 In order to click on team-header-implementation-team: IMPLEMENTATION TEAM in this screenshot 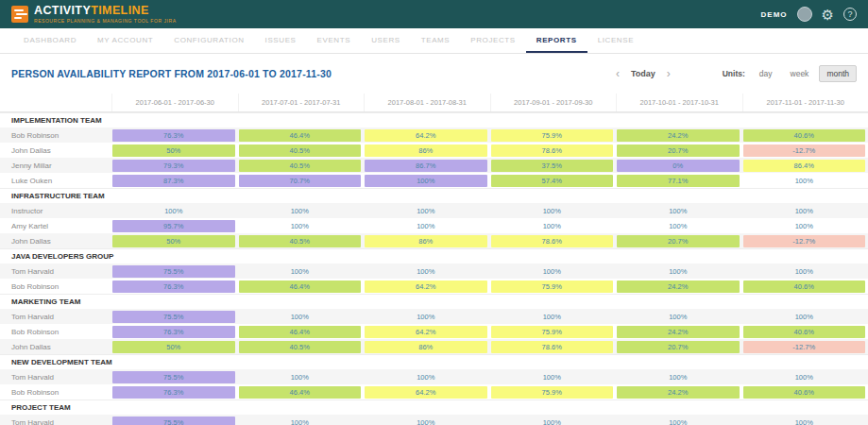, I will do `click(434, 120)`.